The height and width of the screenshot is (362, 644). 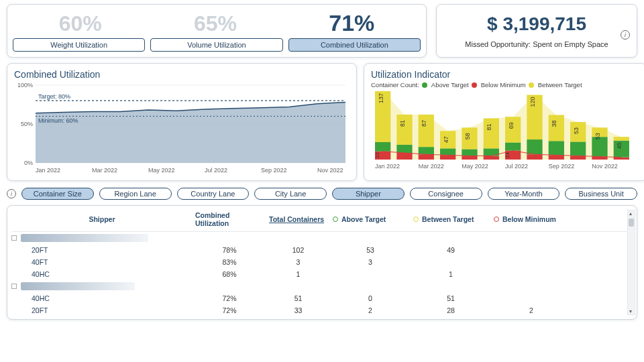 What do you see at coordinates (524, 194) in the screenshot?
I see `filter-year-month: Year-Month` at bounding box center [524, 194].